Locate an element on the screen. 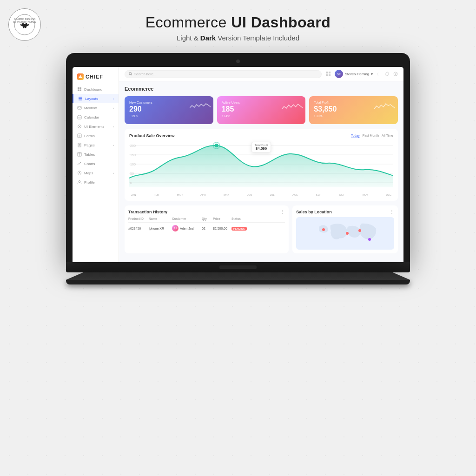 The width and height of the screenshot is (476, 476). wave-chart-customers is located at coordinates (200, 107).